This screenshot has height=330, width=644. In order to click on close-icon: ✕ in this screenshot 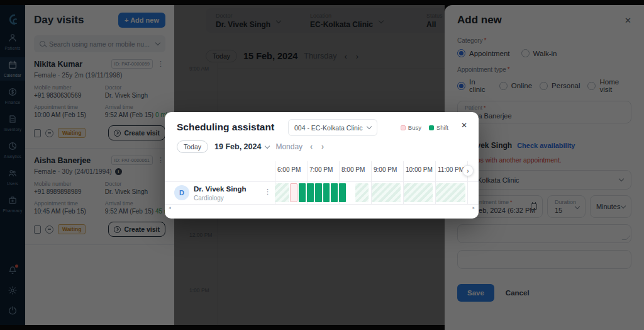, I will do `click(464, 125)`.